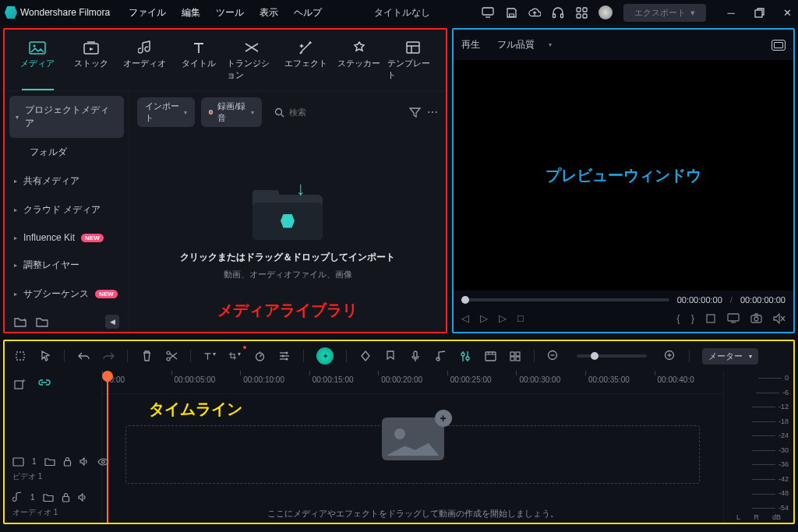 This screenshot has width=798, height=532. Describe the element at coordinates (112, 322) in the screenshot. I see `collapse-icon: ◀` at that location.